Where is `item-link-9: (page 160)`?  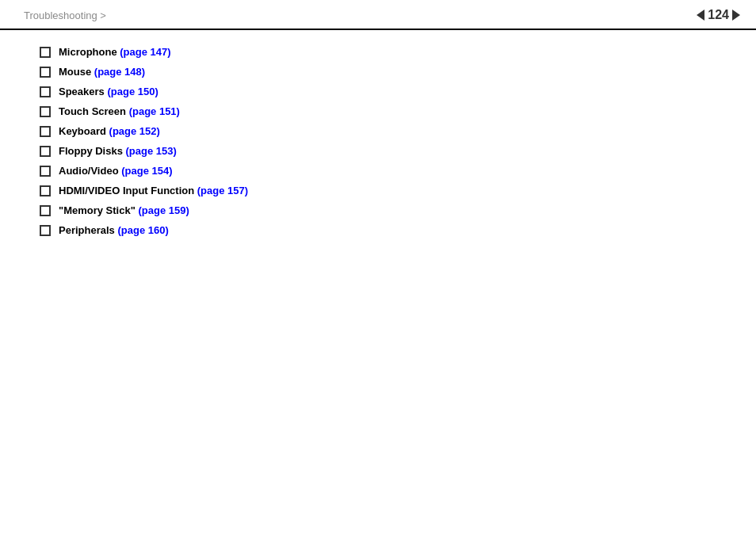 item-link-9: (page 160) is located at coordinates (143, 230).